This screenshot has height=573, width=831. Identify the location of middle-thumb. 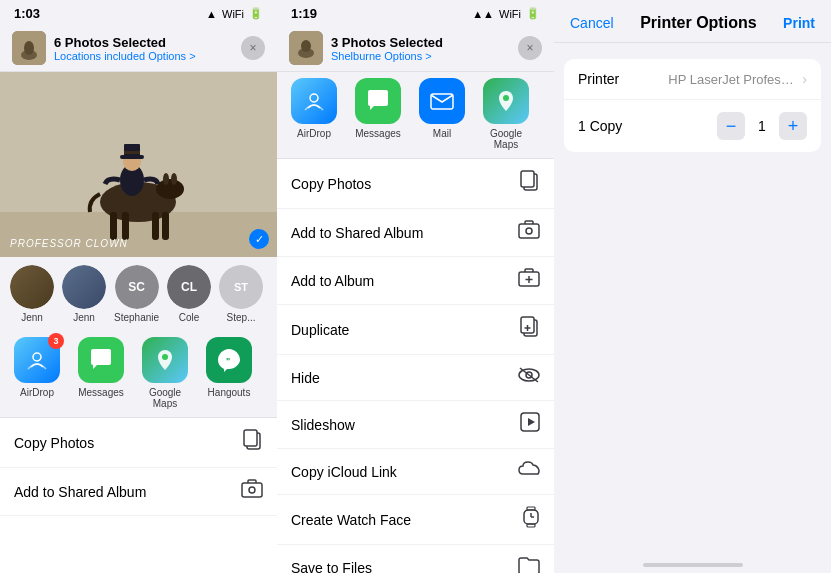
(306, 48).